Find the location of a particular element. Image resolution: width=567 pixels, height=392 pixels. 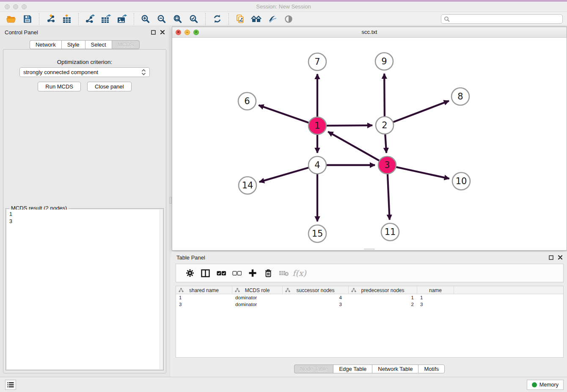

graph-node-label: 3 is located at coordinates (387, 165).